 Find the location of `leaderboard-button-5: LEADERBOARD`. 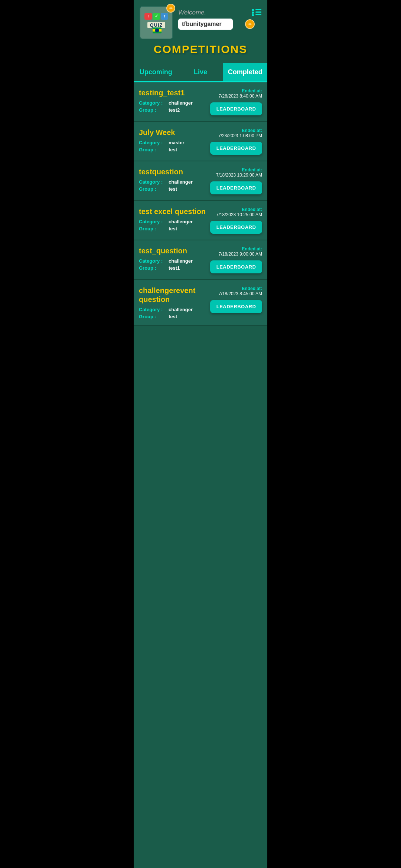

leaderboard-button-5: LEADERBOARD is located at coordinates (236, 306).